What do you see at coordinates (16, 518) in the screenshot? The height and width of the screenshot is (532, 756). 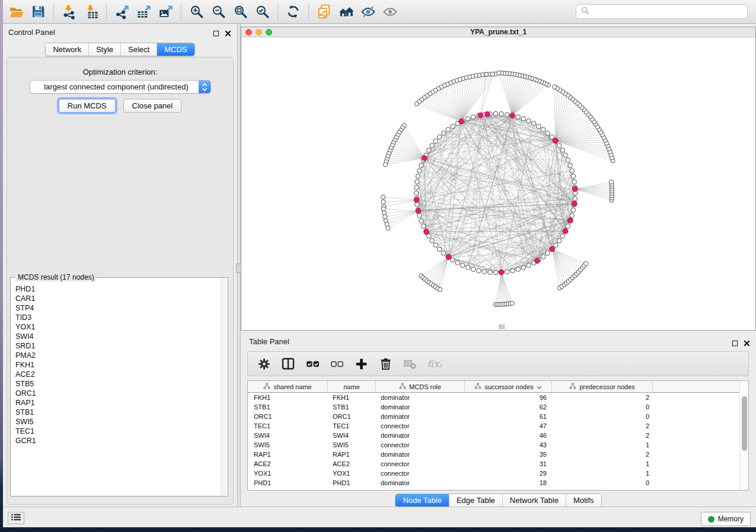 I see `console-toggle-button` at bounding box center [16, 518].